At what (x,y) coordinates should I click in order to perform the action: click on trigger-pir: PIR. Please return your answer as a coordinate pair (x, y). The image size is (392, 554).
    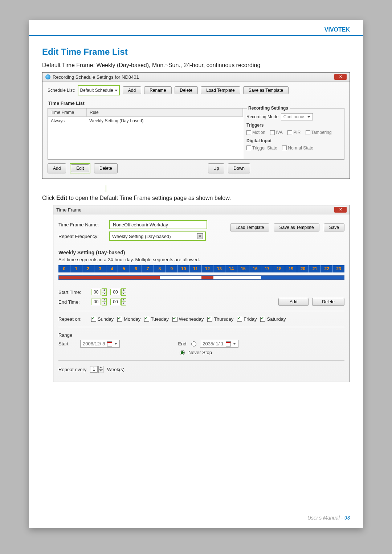
    Looking at the image, I should click on (294, 132).